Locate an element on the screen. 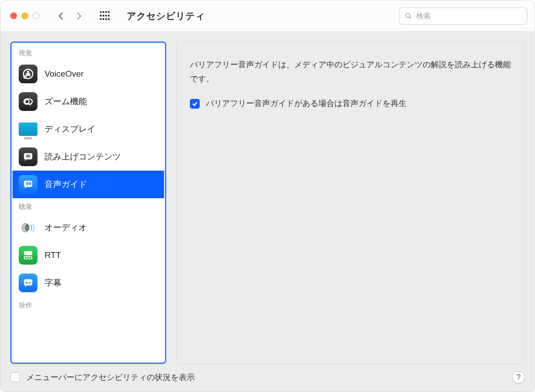 The image size is (535, 392). sidebar-item-audio-descriptions: 99 音声ガイド is located at coordinates (88, 184).